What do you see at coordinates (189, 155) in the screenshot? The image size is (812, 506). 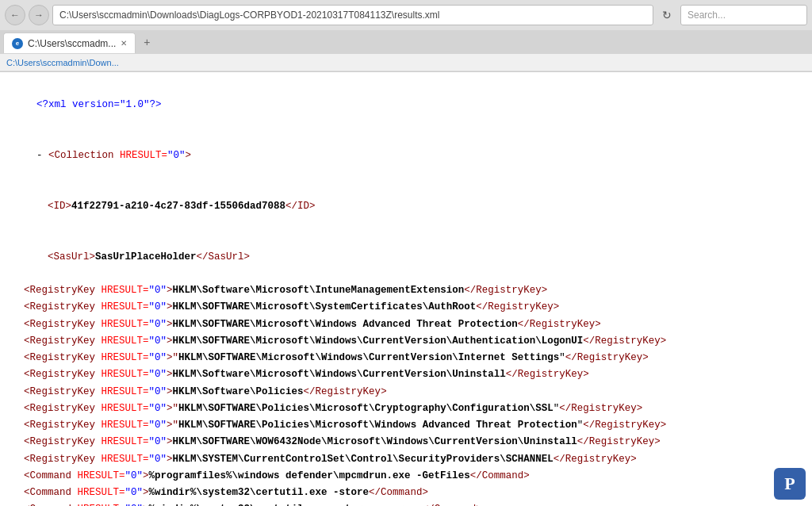 I see `collection-tag-close: >` at bounding box center [189, 155].